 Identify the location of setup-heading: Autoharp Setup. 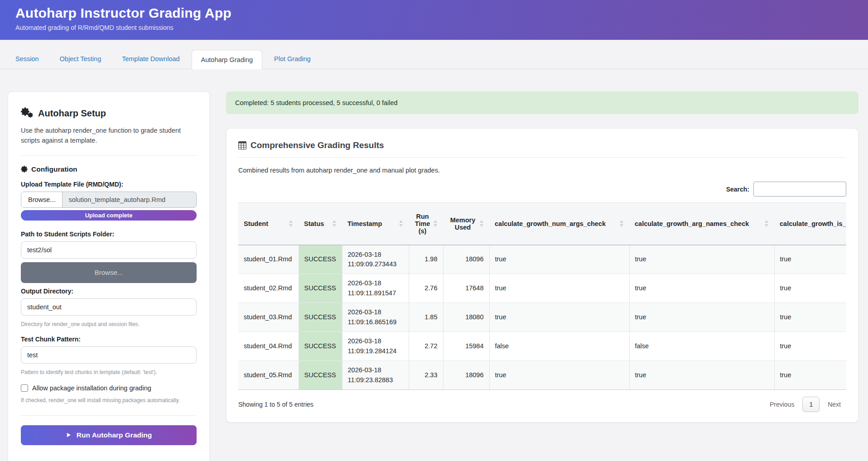
(109, 113).